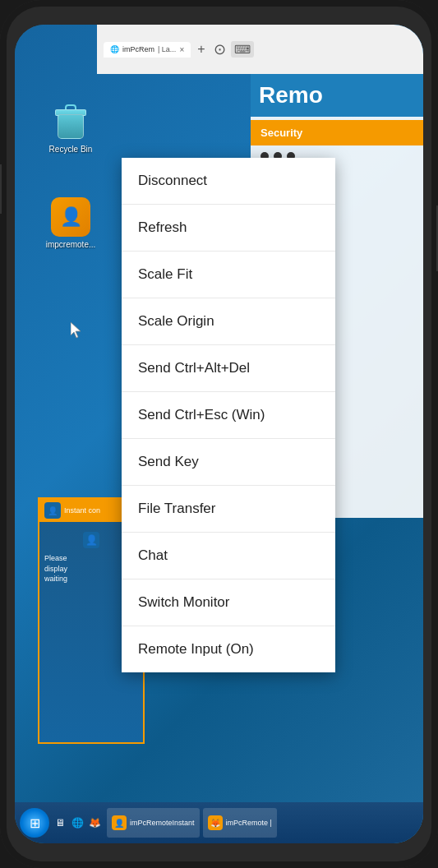 The height and width of the screenshot is (868, 438). I want to click on browser-tab: 🌐 imPcRem | La... ×, so click(147, 49).